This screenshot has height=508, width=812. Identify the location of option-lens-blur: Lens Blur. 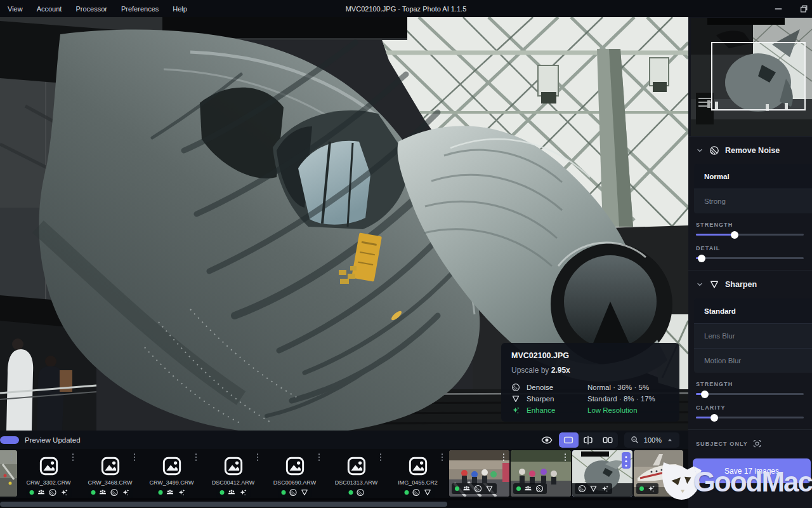
(753, 335).